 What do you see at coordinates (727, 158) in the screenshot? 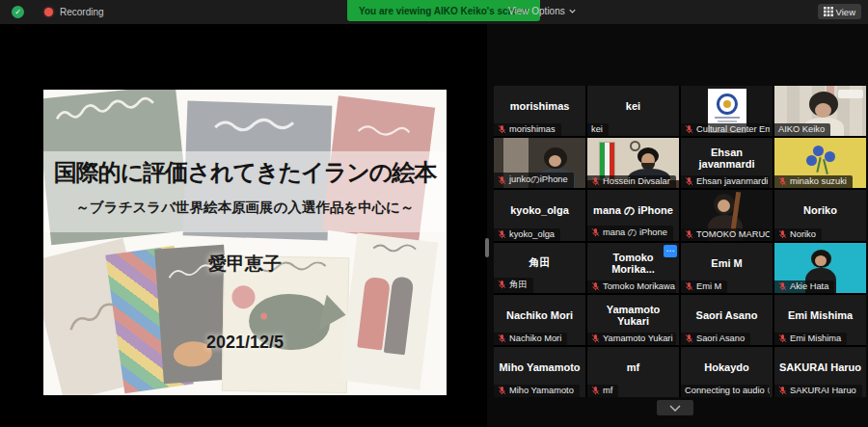
I see `participant-name: Ehsan javanmardi` at bounding box center [727, 158].